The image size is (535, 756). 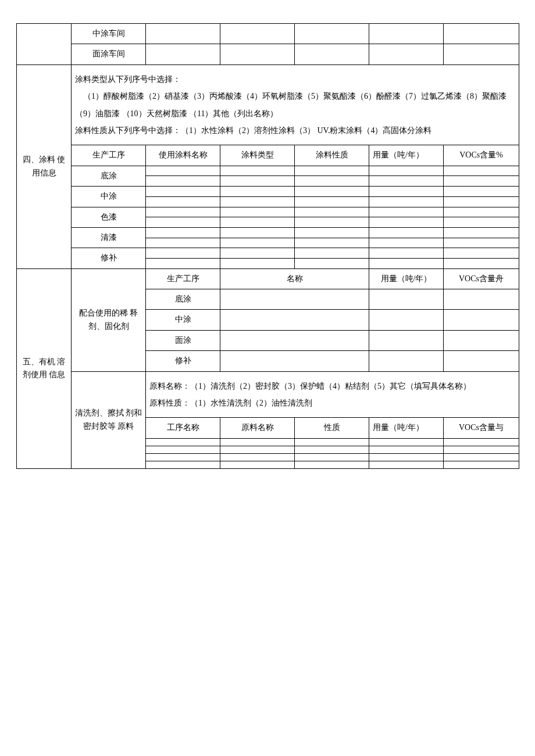 I want to click on prev-section-cell, so click(x=44, y=44).